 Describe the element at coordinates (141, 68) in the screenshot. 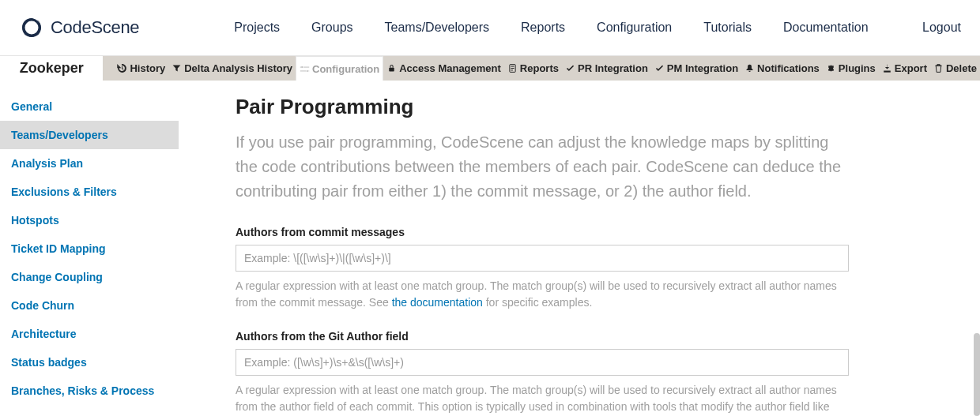

I see `tab-history: History` at that location.